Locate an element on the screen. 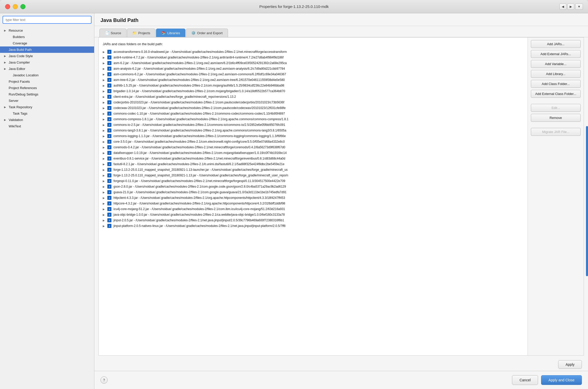 This screenshot has height=389, width=588. close-button is located at coordinates (8, 7).